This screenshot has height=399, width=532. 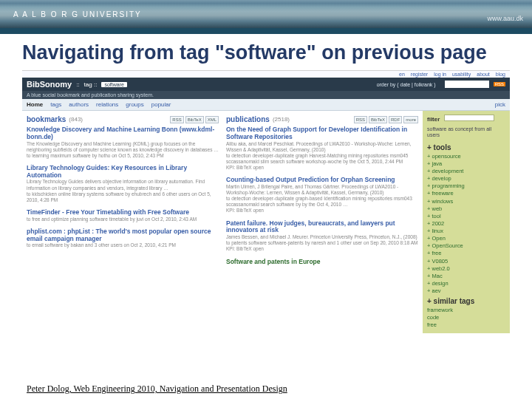 I want to click on item-meta: to patents software software-patents by …, so click(x=322, y=243).